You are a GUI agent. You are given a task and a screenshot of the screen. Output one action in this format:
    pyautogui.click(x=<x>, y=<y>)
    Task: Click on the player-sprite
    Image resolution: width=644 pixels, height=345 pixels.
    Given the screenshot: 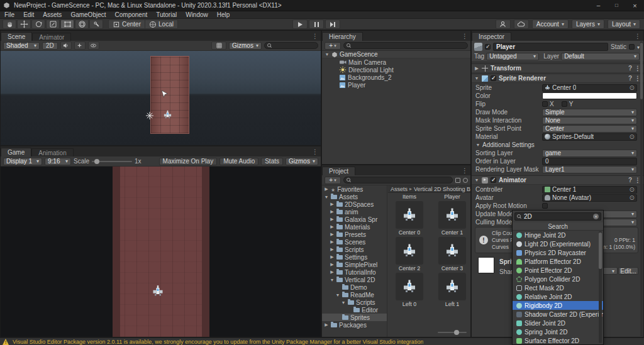 What is the action you would take?
    pyautogui.click(x=167, y=114)
    